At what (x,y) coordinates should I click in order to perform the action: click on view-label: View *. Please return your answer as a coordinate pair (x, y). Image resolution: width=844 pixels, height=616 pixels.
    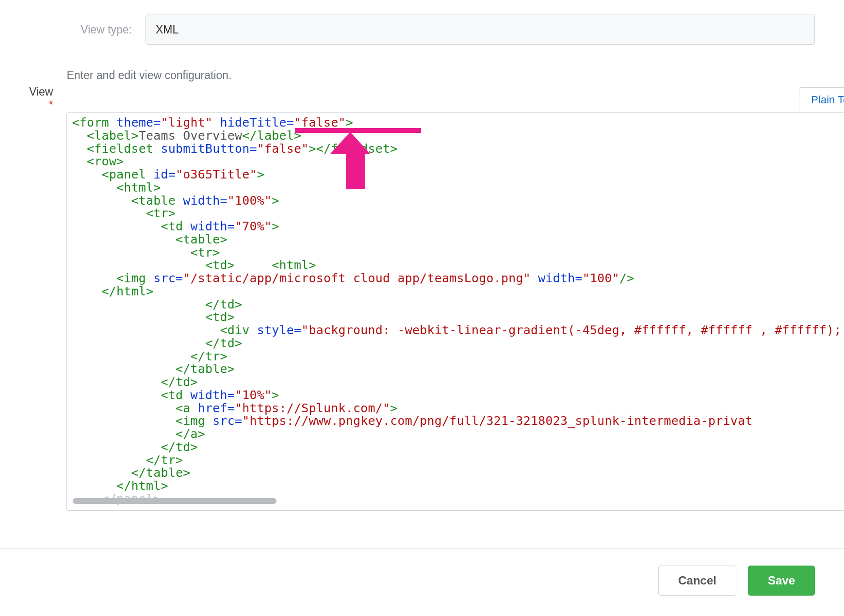
    Looking at the image, I should click on (48, 90).